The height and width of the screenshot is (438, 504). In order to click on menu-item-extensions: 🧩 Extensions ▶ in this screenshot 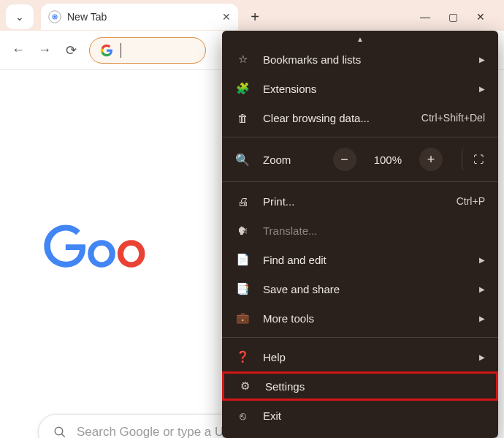, I will do `click(360, 88)`.